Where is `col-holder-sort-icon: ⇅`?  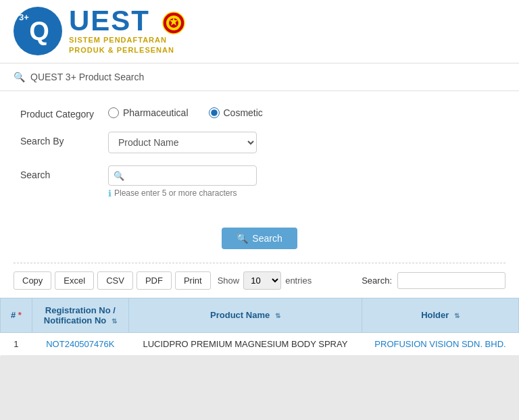
col-holder-sort-icon: ⇅ is located at coordinates (457, 316).